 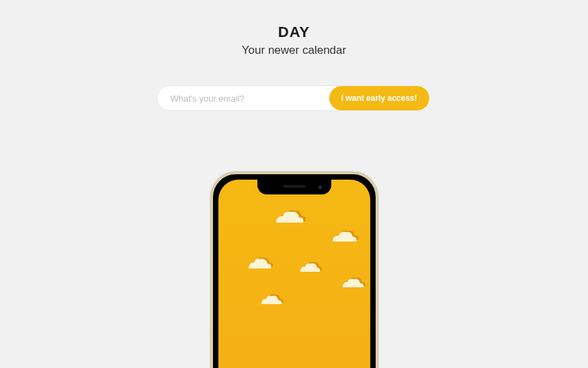 What do you see at coordinates (294, 187) in the screenshot?
I see `phone-notch` at bounding box center [294, 187].